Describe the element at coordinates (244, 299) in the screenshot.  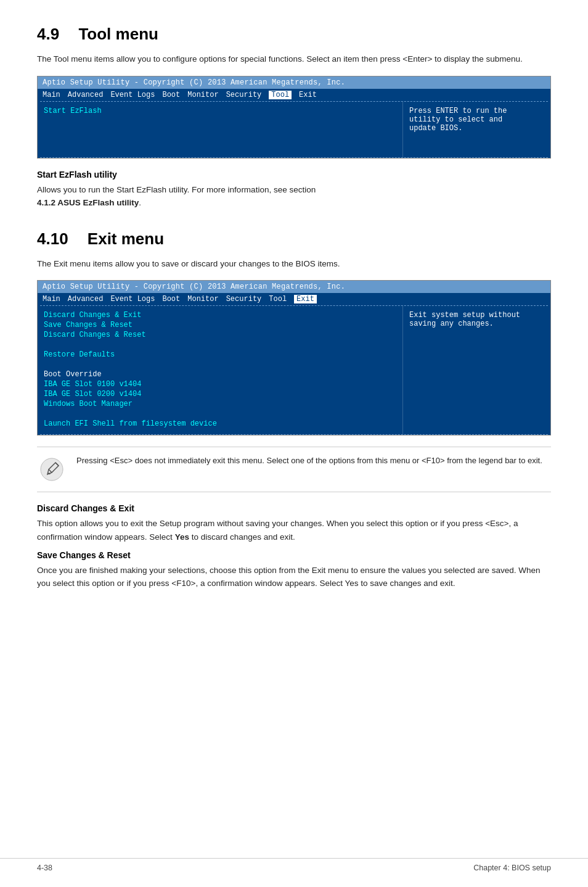
I see `menu-security-exit: Security` at that location.